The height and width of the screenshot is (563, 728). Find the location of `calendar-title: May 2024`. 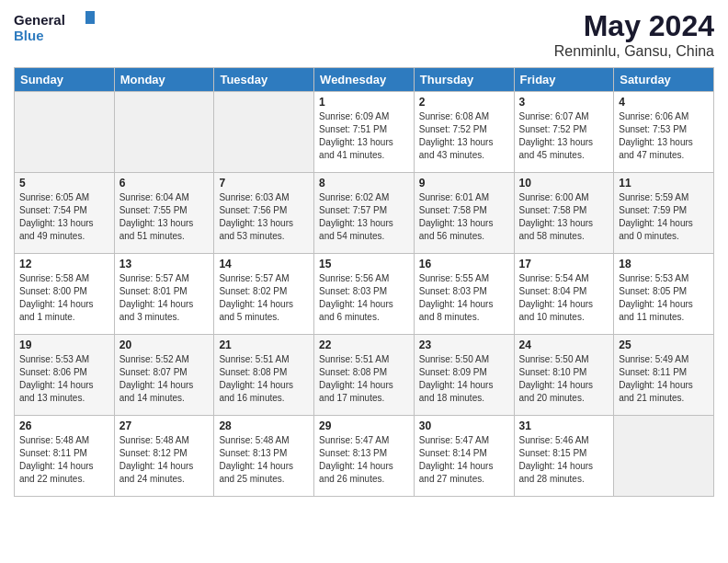

calendar-title: May 2024 is located at coordinates (634, 26).